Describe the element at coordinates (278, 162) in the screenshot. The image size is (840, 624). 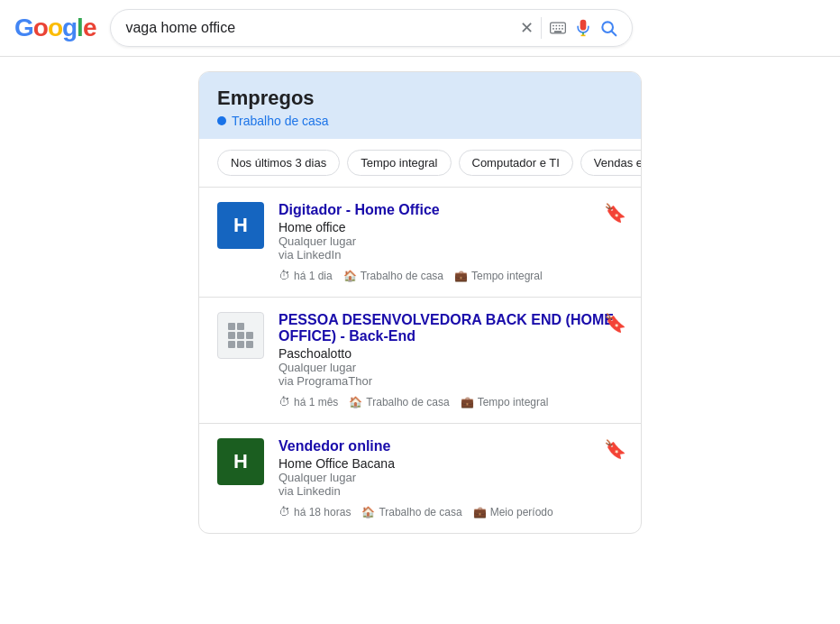
I see `filter-chip-0: Nos últimos 3 dias` at that location.